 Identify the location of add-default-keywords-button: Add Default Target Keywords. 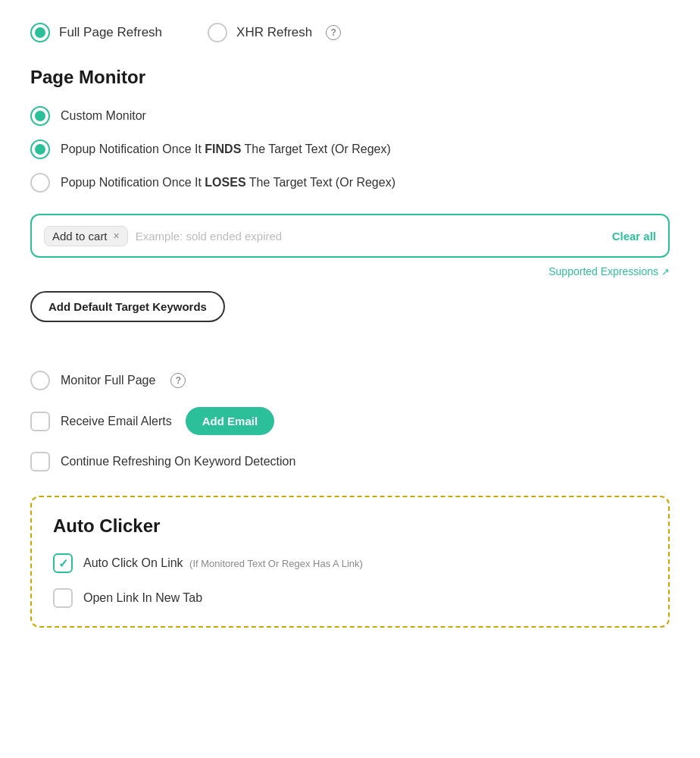
(127, 306).